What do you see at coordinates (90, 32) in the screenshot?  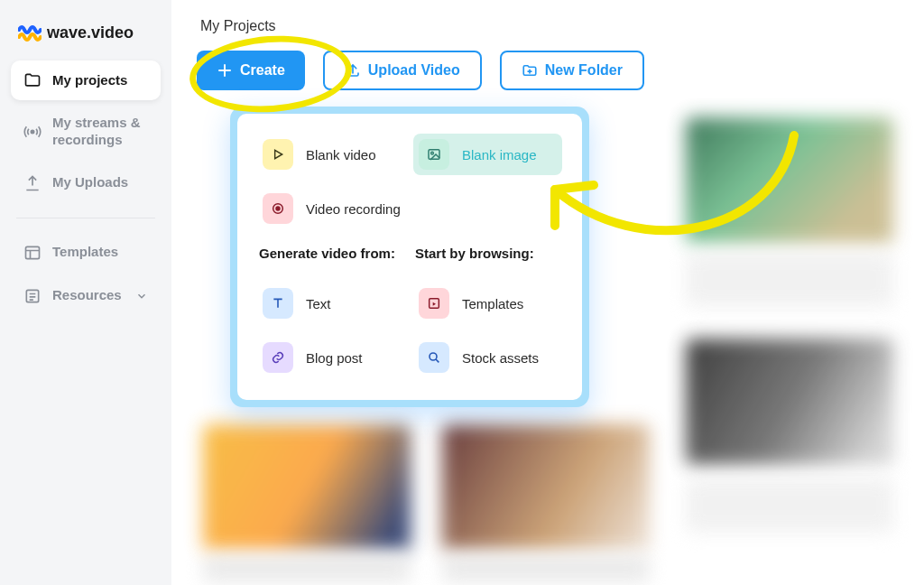 I see `brand-name: wave.video` at bounding box center [90, 32].